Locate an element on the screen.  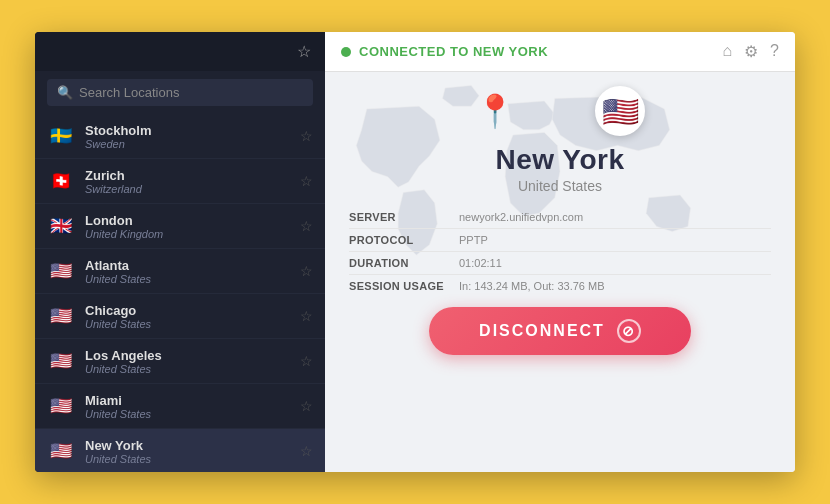
location-flag: 🇨🇭 is located at coordinates (61, 181).